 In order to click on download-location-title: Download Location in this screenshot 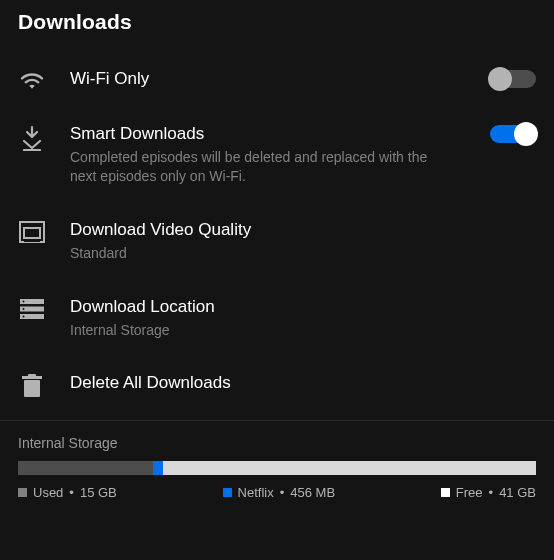, I will do `click(303, 308)`.